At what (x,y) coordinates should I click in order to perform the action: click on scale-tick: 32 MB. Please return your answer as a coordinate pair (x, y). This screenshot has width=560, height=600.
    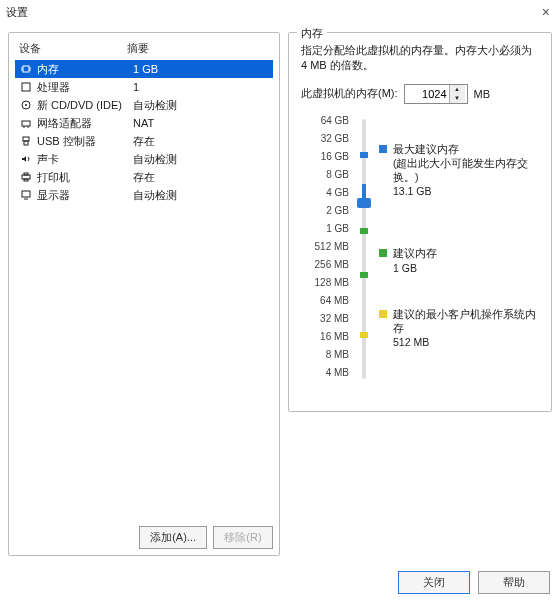
    Looking at the image, I should click on (325, 319).